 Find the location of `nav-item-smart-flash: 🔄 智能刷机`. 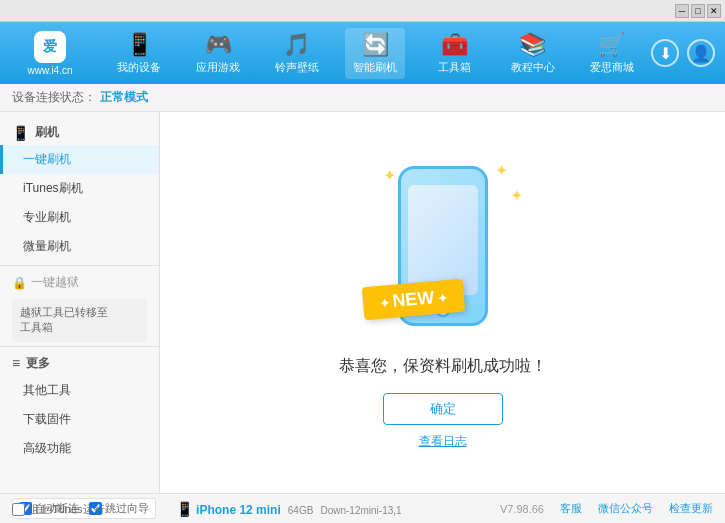

nav-item-smart-flash: 🔄 智能刷机 is located at coordinates (375, 54).